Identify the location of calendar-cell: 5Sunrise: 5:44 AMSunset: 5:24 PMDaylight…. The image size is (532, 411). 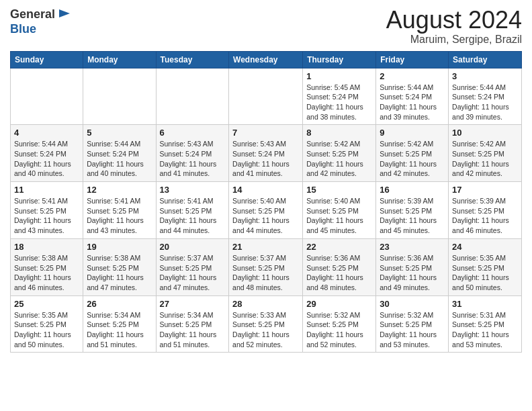
(120, 153).